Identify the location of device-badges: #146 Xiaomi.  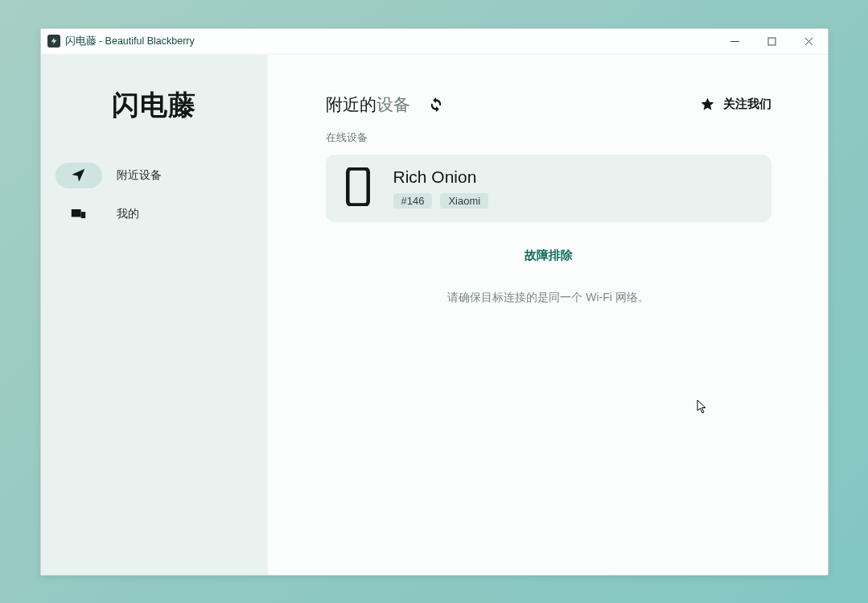
(441, 201).